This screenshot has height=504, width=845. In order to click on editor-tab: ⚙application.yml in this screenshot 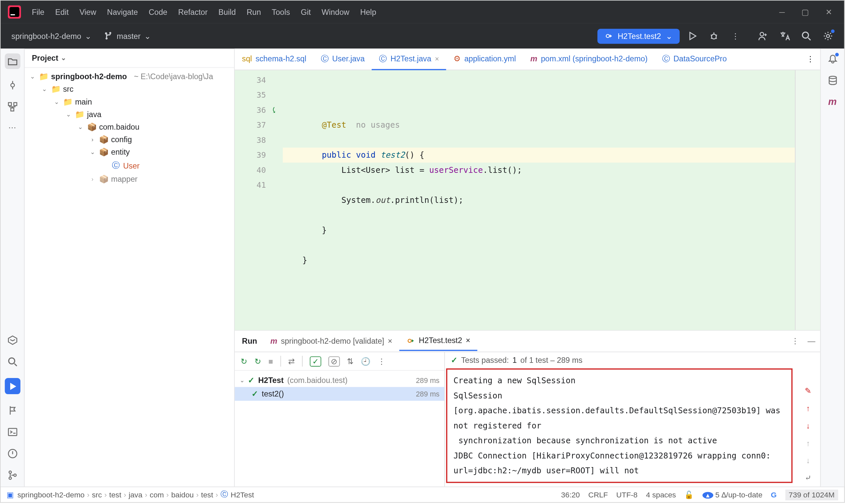, I will do `click(485, 59)`.